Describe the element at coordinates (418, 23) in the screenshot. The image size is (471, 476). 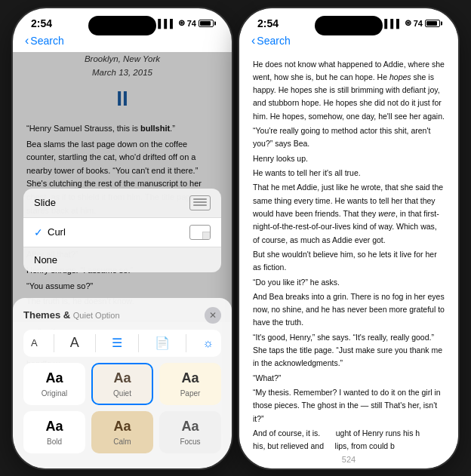
I see `battery-text-right: 74` at that location.